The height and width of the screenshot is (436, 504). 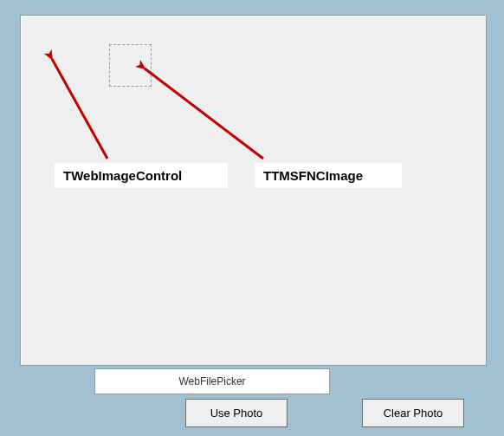 What do you see at coordinates (237, 413) in the screenshot?
I see `button-label: Use Photo` at bounding box center [237, 413].